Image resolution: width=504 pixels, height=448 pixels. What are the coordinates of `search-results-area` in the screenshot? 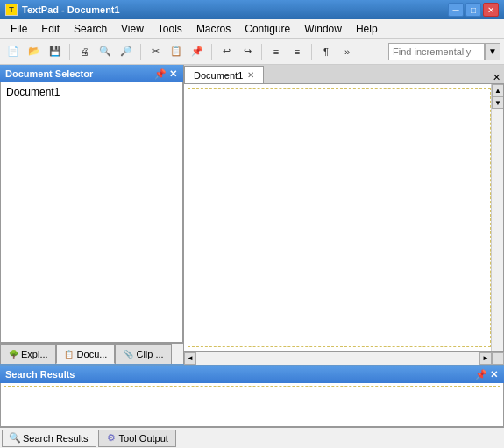 It's located at (252, 405).